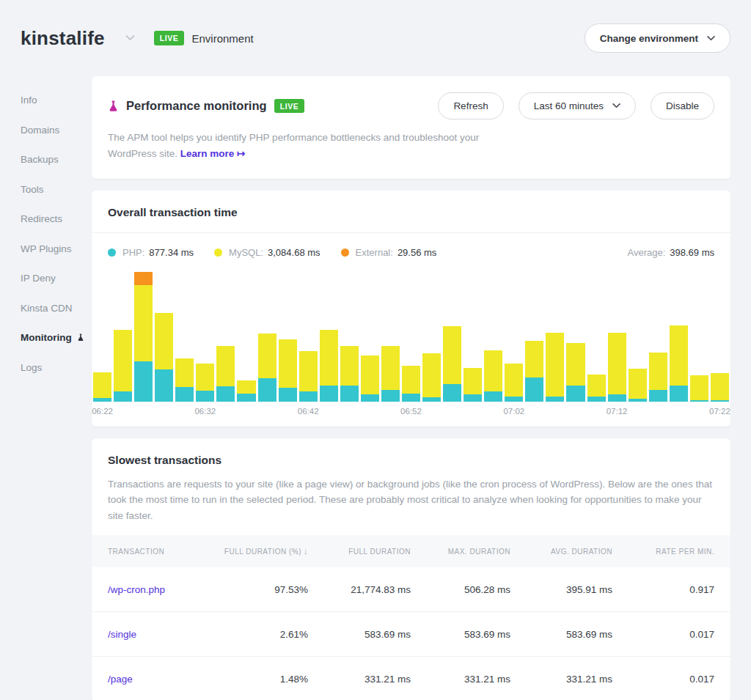 The height and width of the screenshot is (700, 751). What do you see at coordinates (345, 252) in the screenshot?
I see `external-legend-dot-icon` at bounding box center [345, 252].